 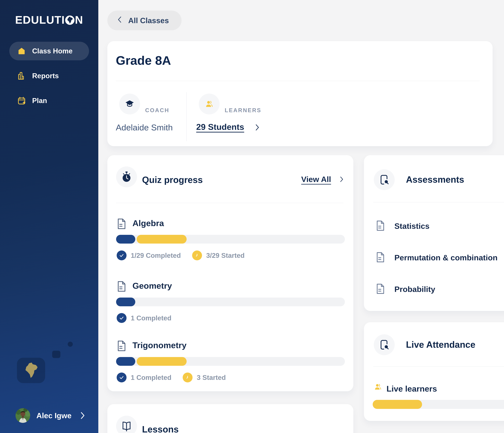 I want to click on learners-icon-bubble, so click(x=209, y=104).